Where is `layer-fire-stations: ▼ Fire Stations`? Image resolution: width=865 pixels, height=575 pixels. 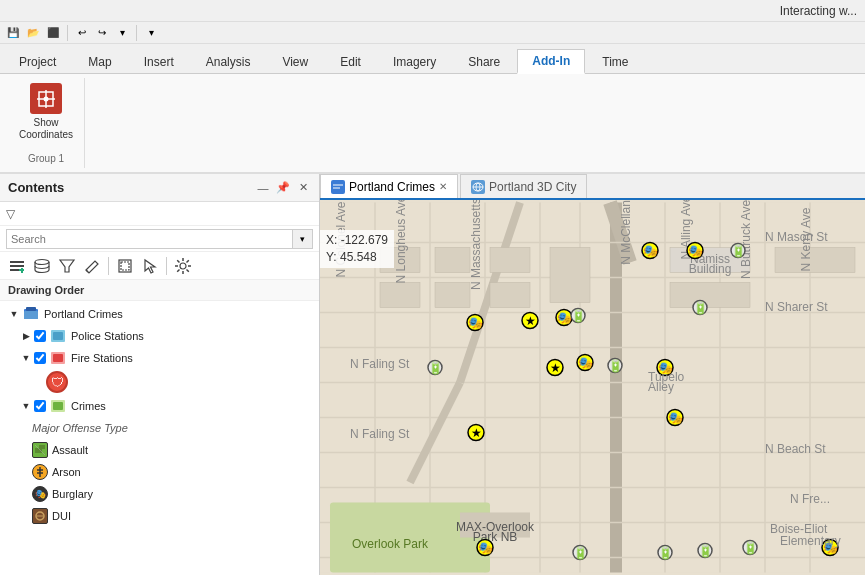 layer-fire-stations: ▼ Fire Stations is located at coordinates (160, 358).